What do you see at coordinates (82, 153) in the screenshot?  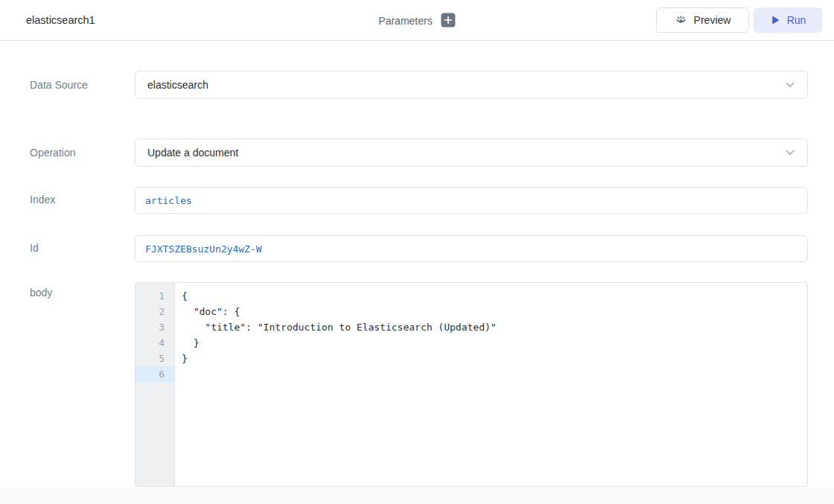 I see `operation-label: Operation` at bounding box center [82, 153].